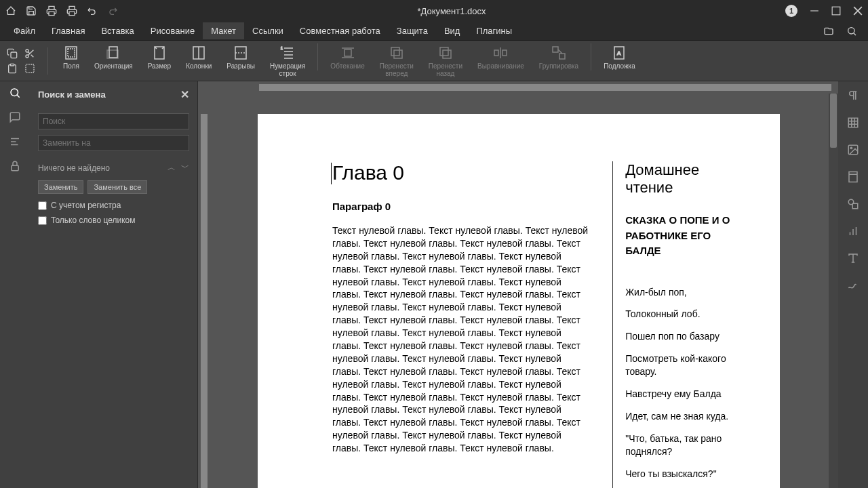  I want to click on close-panel-icon: ✕, so click(184, 95).